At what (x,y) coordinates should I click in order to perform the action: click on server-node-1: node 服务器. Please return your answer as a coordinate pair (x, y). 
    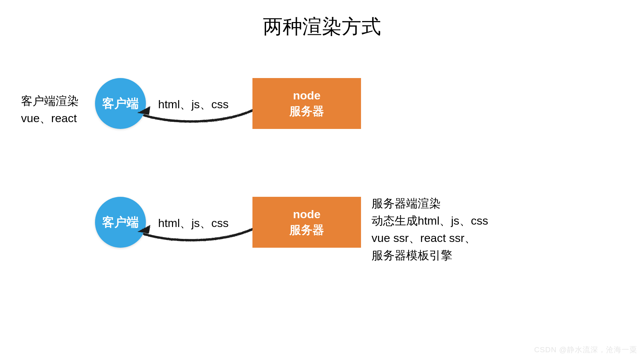
    Looking at the image, I should click on (307, 103).